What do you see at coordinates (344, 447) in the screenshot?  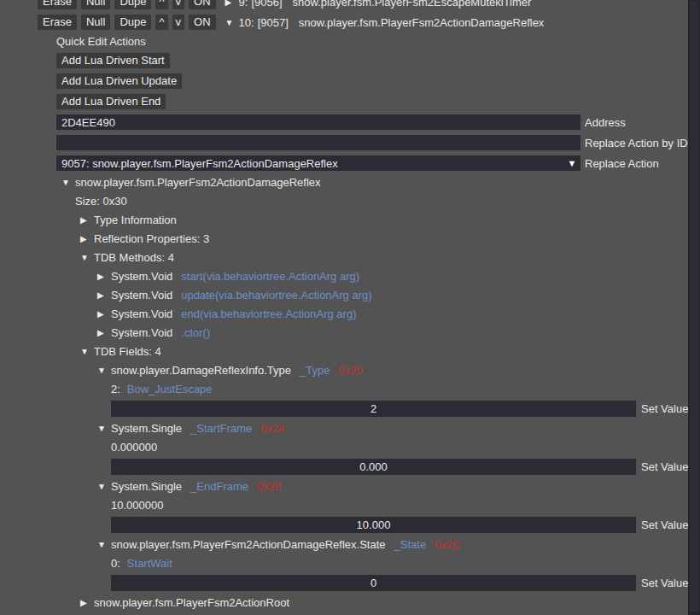 I see `field-current-value-row: 0.000000` at bounding box center [344, 447].